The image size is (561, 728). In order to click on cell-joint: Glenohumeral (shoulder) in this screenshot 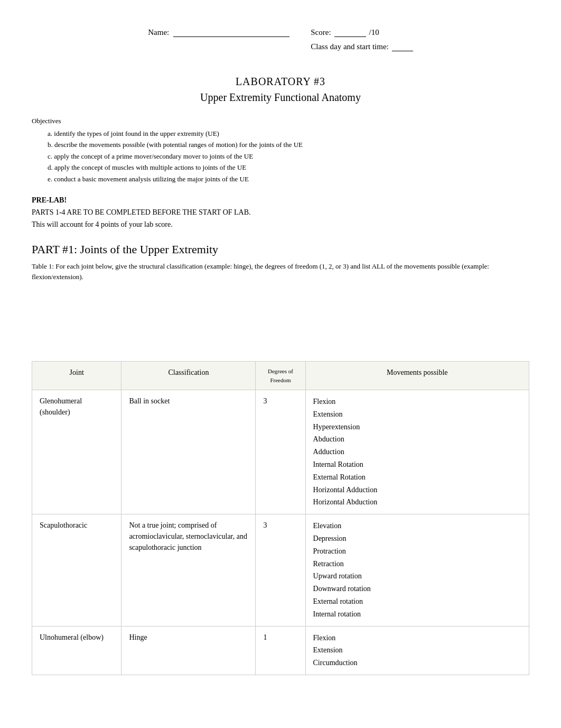, I will do `click(77, 453)`.